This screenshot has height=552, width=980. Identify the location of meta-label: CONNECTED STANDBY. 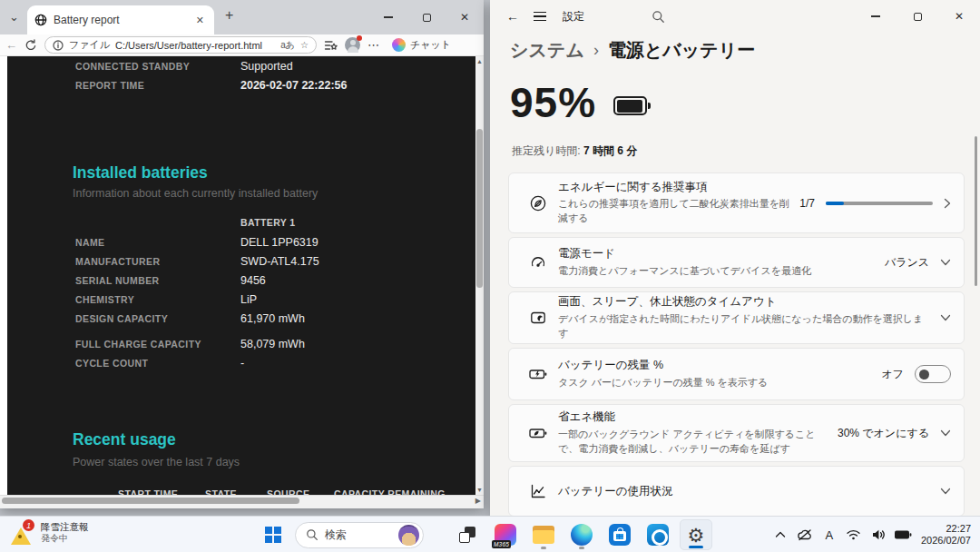
(158, 66).